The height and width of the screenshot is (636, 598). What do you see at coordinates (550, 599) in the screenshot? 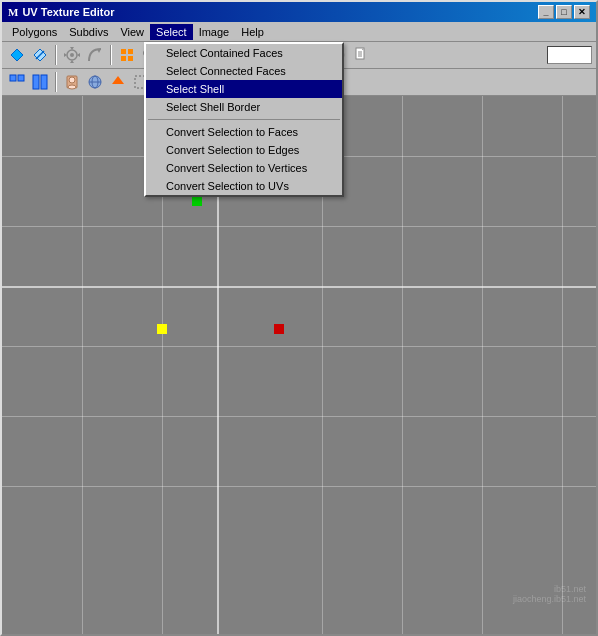
I see `watermark-text-2: jiaocheng.ib51.net` at bounding box center [550, 599].